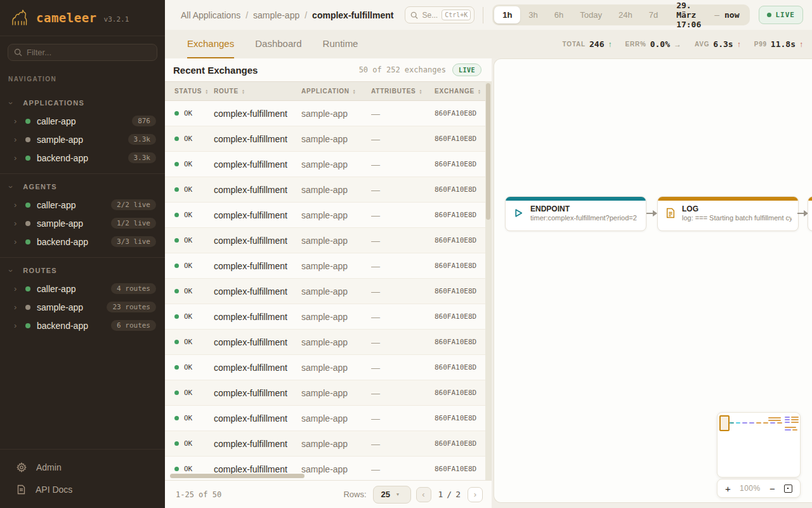  What do you see at coordinates (475, 495) in the screenshot?
I see `next-page-button: ›` at bounding box center [475, 495].